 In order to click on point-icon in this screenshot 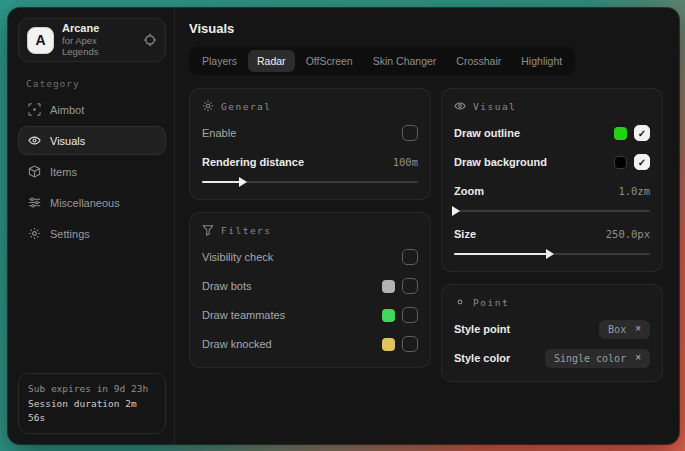, I will do `click(460, 302)`.